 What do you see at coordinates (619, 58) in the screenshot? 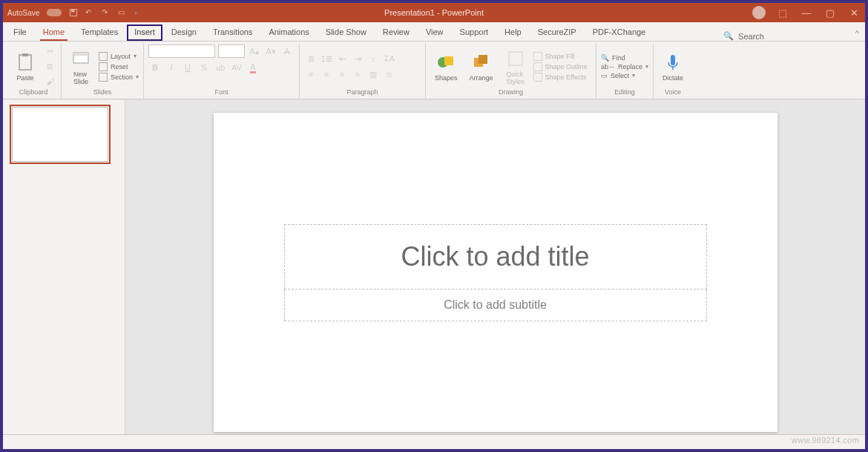
I see `find-label: Find` at bounding box center [619, 58].